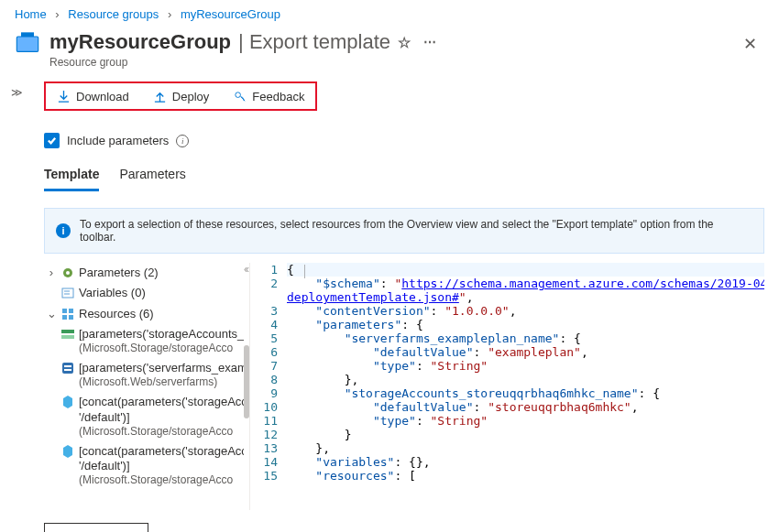 This screenshot has height=532, width=779. What do you see at coordinates (93, 97) in the screenshot?
I see `download-button: Download` at bounding box center [93, 97].